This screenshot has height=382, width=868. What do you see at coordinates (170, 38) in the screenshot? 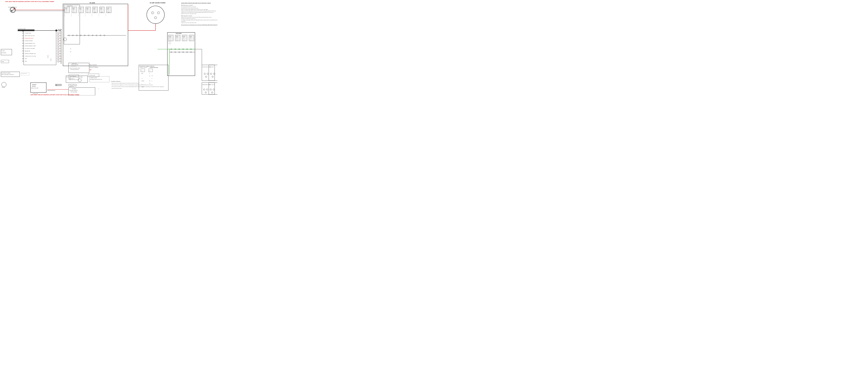
I see `svg-text: CB5` at bounding box center [170, 38].